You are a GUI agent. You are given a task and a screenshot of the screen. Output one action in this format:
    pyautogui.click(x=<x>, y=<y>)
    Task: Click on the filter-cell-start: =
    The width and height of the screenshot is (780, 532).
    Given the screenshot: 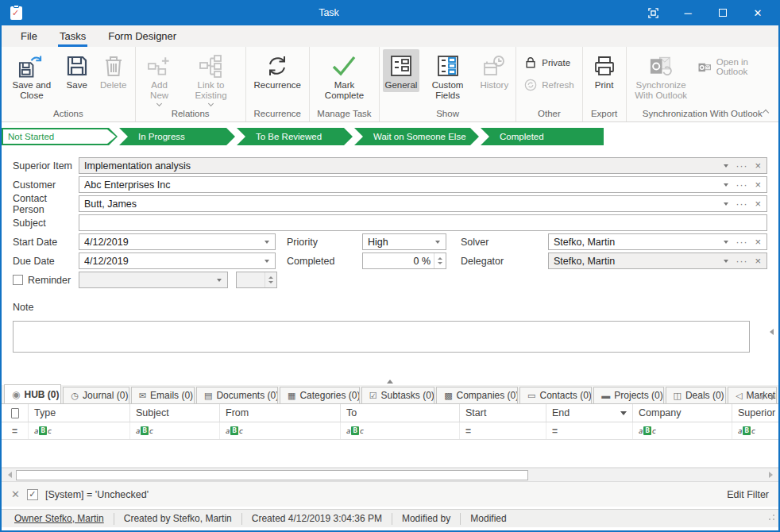 What is the action you would take?
    pyautogui.click(x=504, y=430)
    